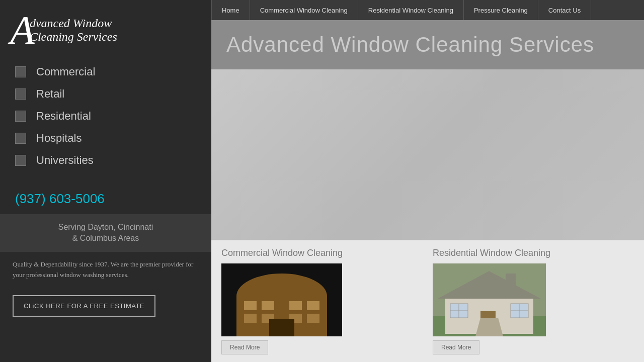 The width and height of the screenshot is (644, 362). I want to click on top-nav-pressure: Pressure Cleaning, so click(501, 10).